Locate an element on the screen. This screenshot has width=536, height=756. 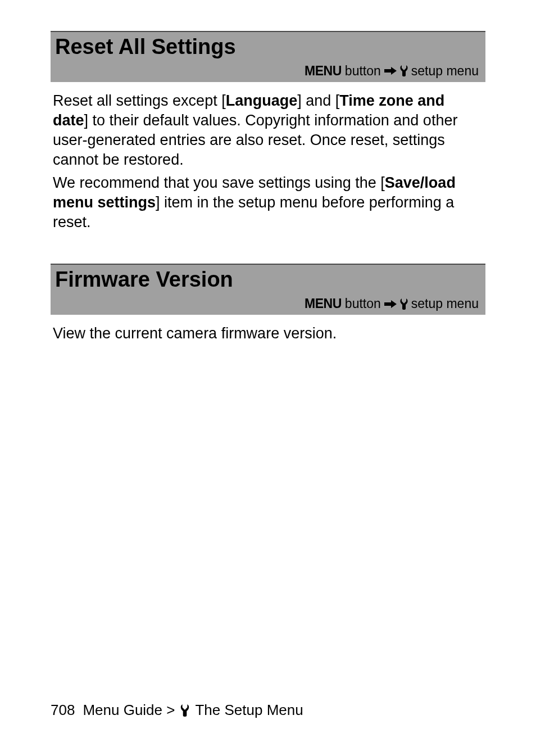
footer-path-prefix: Menu Guide > is located at coordinates (129, 710).